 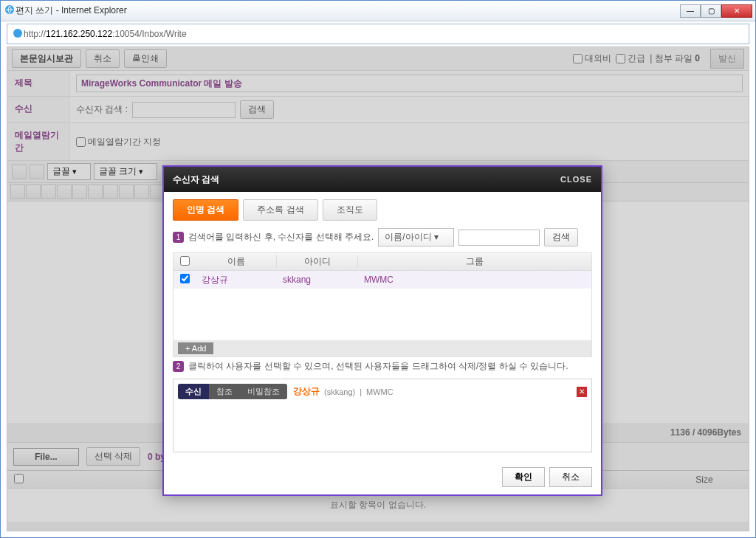 What do you see at coordinates (350, 210) in the screenshot?
I see `tab-org-chart: 조직도` at bounding box center [350, 210].